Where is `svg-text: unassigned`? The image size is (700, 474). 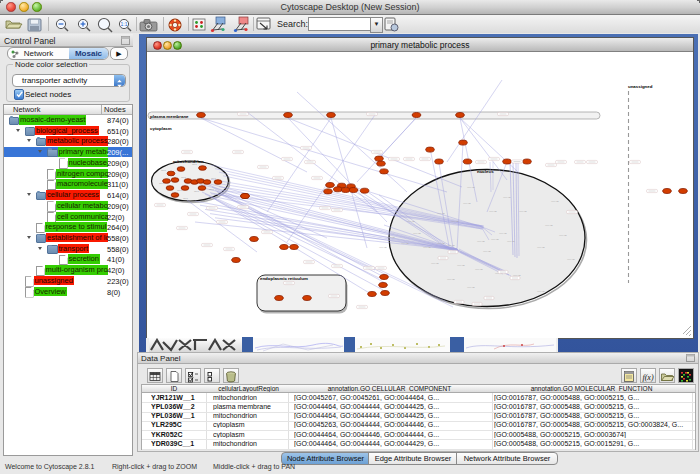
svg-text: unassigned is located at coordinates (640, 86).